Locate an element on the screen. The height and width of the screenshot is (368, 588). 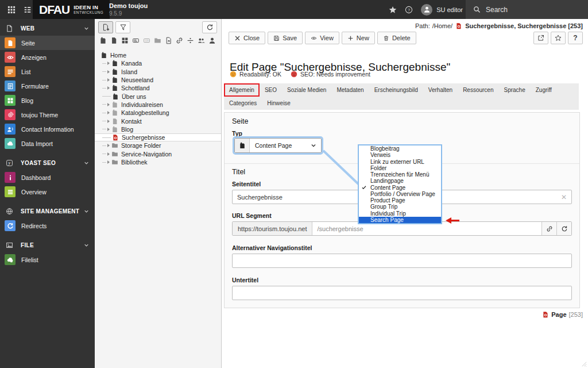
tree-node-home: Home is located at coordinates (158, 55).